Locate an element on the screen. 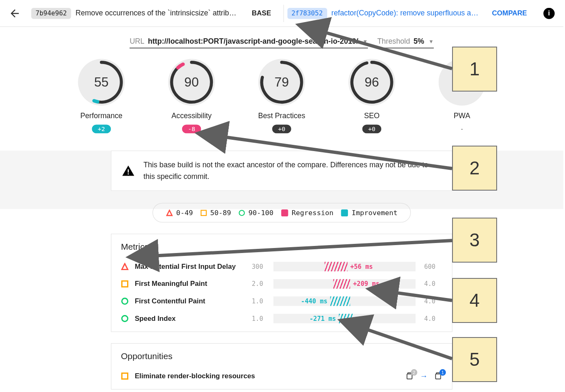 Image resolution: width=565 pixels, height=392 pixels. ancestor-warning-card: This base build is not the exact ancesto… is located at coordinates (282, 171).